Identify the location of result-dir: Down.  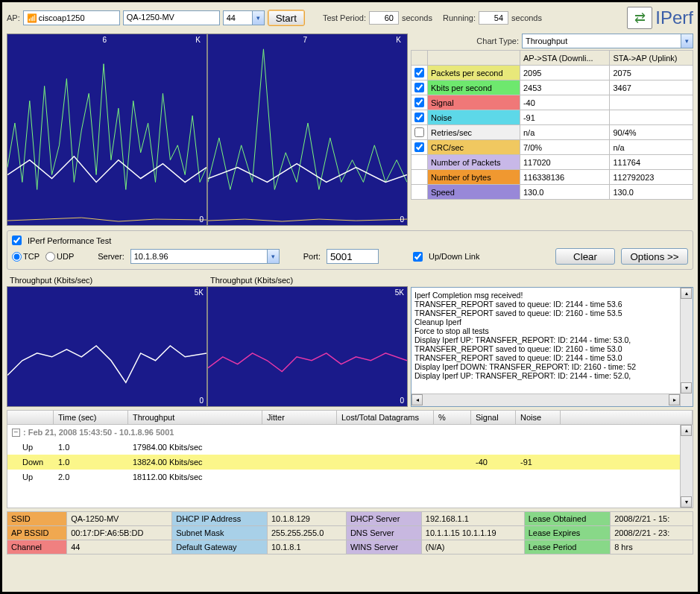
(31, 462).